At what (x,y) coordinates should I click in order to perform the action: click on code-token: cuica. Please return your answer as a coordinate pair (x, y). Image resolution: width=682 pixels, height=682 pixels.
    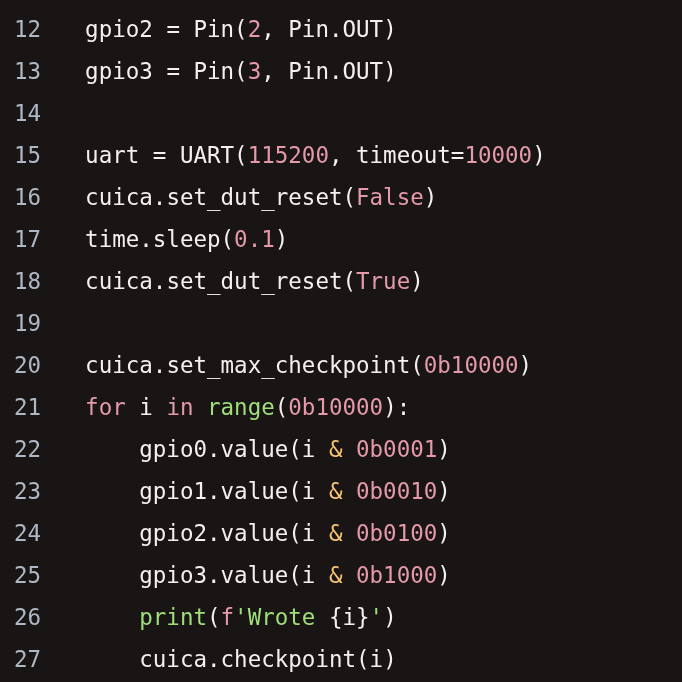
    Looking at the image, I should click on (119, 281).